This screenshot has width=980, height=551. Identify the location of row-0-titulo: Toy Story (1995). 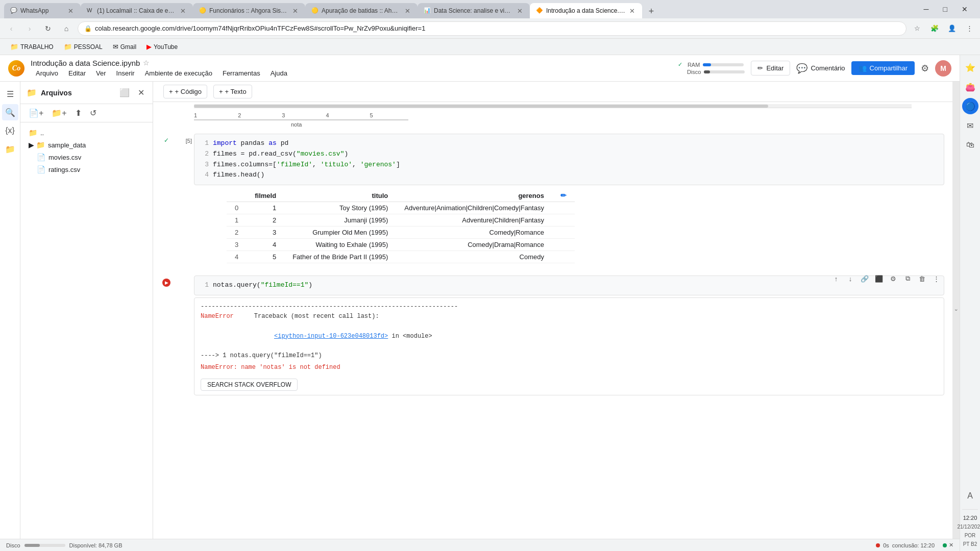
(340, 208).